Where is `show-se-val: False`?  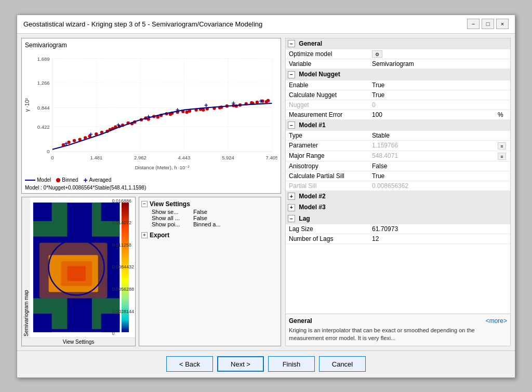 show-se-val: False is located at coordinates (201, 212).